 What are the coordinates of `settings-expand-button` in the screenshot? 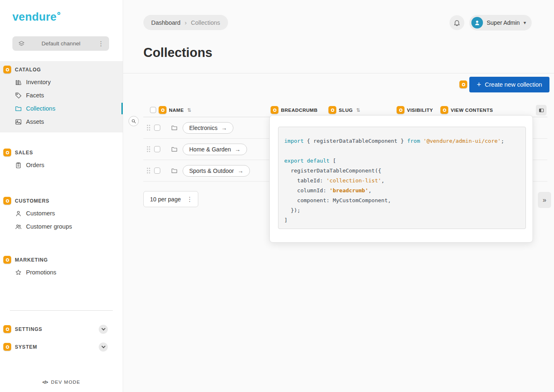 It's located at (103, 329).